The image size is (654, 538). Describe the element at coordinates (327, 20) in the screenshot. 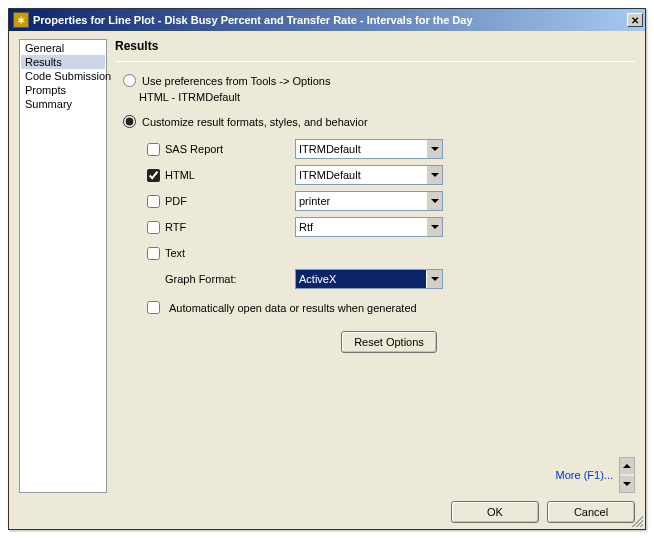

I see `titlebar: ✶ Properties for Line Plot - Disk Busy P…` at that location.